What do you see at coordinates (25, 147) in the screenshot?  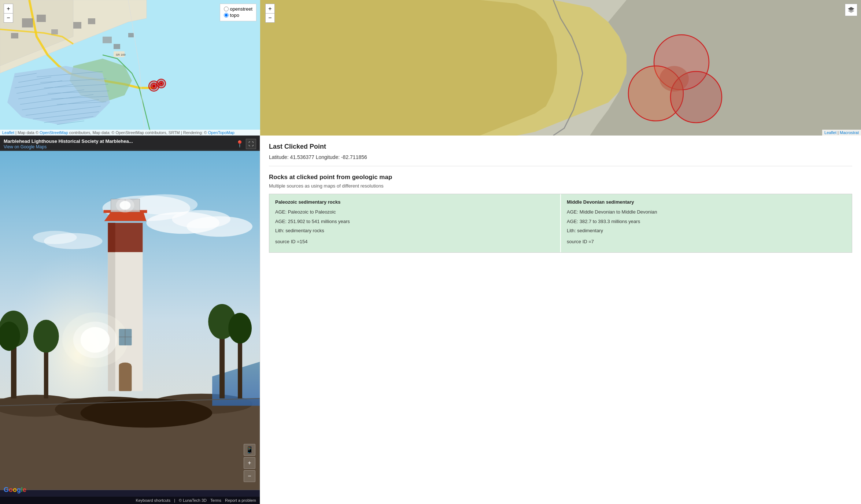 I see `sv-google-maps-link: View on Google Maps` at bounding box center [25, 147].